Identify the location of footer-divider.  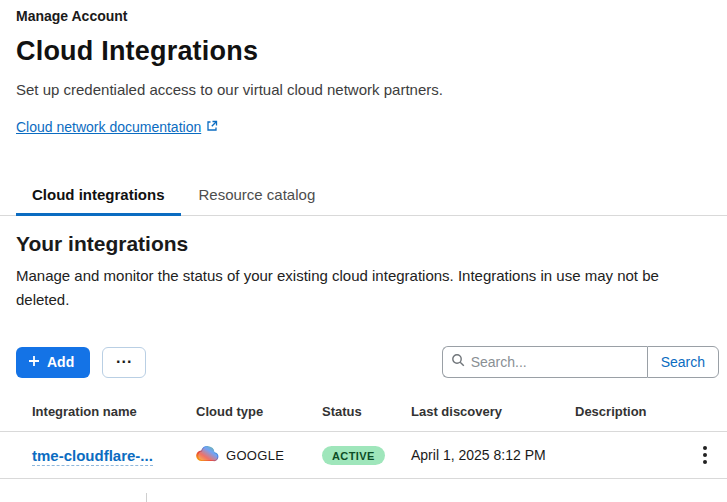
(146, 498).